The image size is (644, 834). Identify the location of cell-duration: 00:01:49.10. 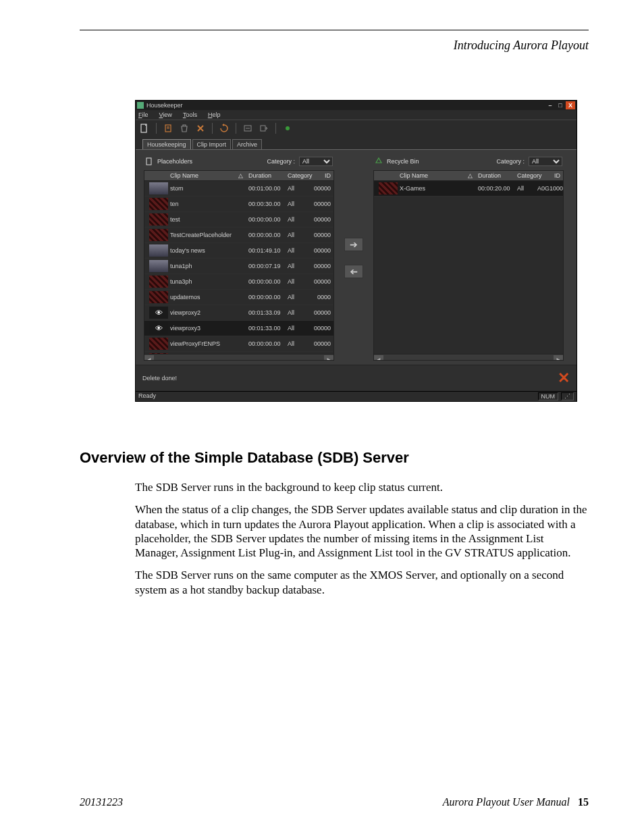
(265, 251).